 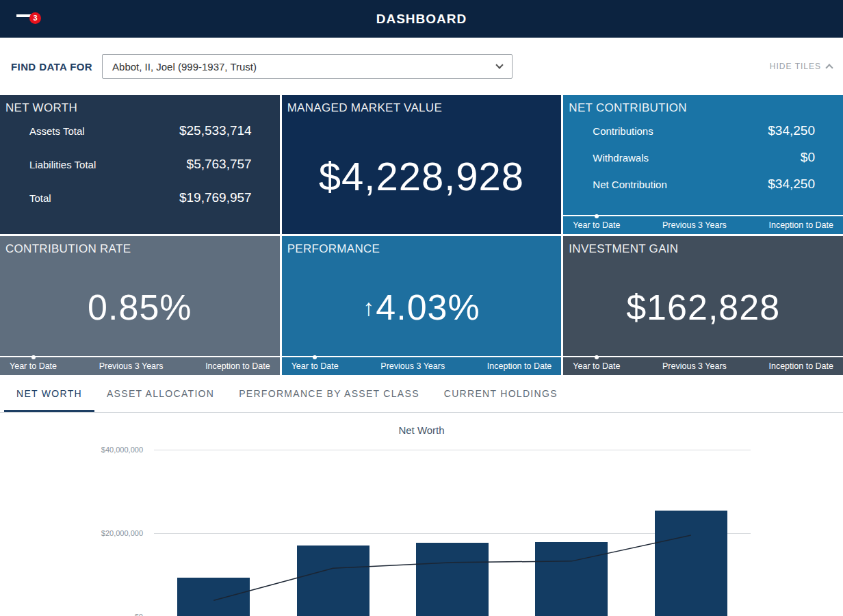 I want to click on chart-title: Net Worth, so click(x=422, y=424).